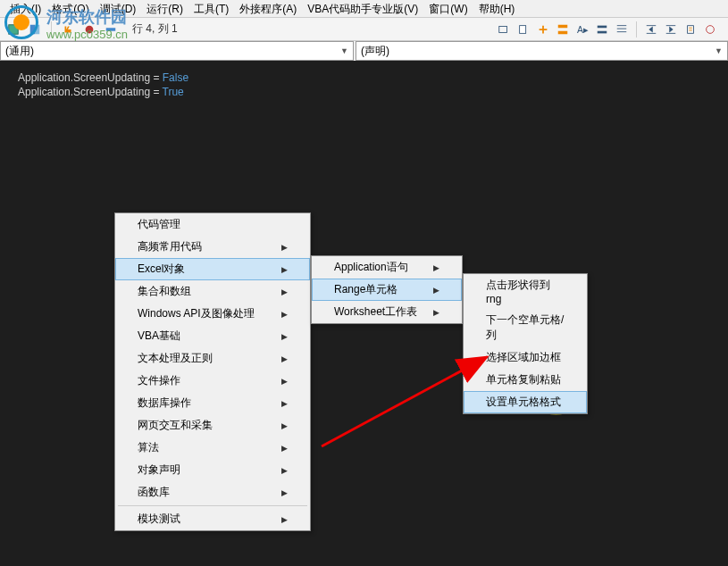 The image size is (728, 566). Describe the element at coordinates (363, 9) in the screenshot. I see `menu-vba-helper: VBA代码助手专业版(V)` at that location.